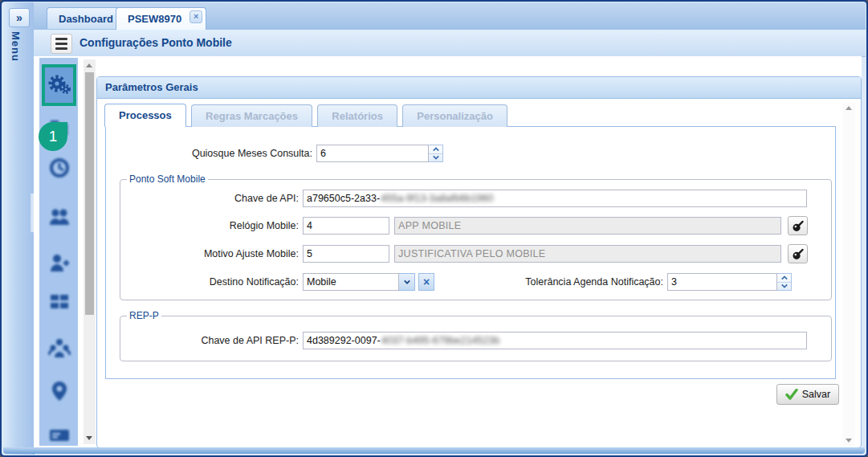 Image resolution: width=868 pixels, height=457 pixels. What do you see at coordinates (307, 116) in the screenshot?
I see `panel-tab-strip: Processos Regras Marcações Relatórios Pe…` at bounding box center [307, 116].